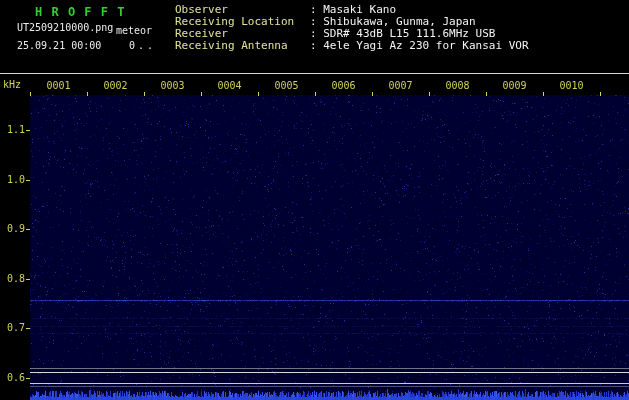 Image resolution: width=629 pixels, height=400 pixels. Describe the element at coordinates (16, 328) in the screenshot. I see `y-axis-tick-label: 0.7` at that location.